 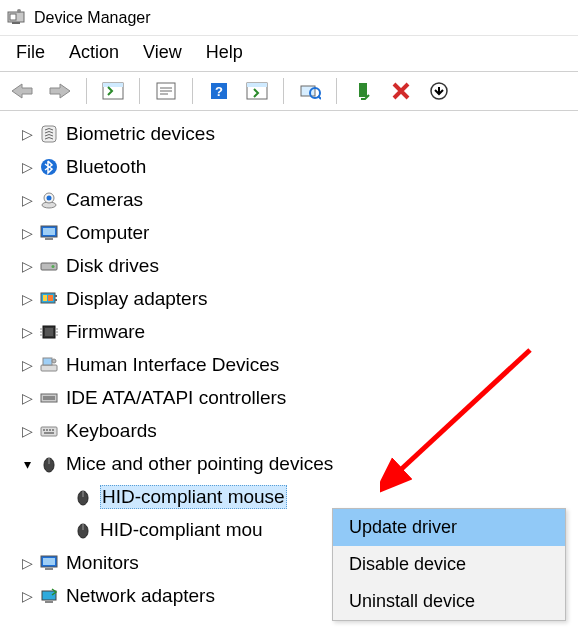 What do you see at coordinates (219, 91) in the screenshot?
I see `help-button: ?` at bounding box center [219, 91].